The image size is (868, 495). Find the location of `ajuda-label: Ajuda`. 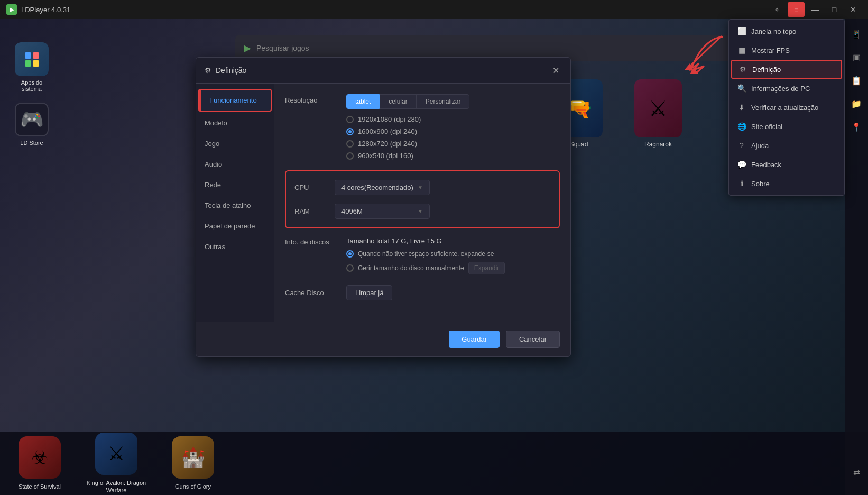

ajuda-label: Ajuda is located at coordinates (760, 146).